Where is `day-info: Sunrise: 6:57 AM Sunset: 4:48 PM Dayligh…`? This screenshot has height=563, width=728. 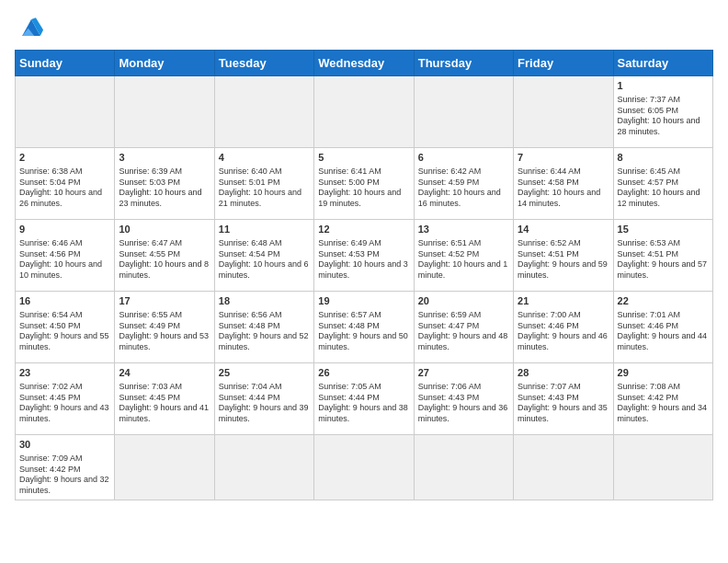
day-info: Sunrise: 6:57 AM Sunset: 4:48 PM Dayligh… is located at coordinates (364, 331).